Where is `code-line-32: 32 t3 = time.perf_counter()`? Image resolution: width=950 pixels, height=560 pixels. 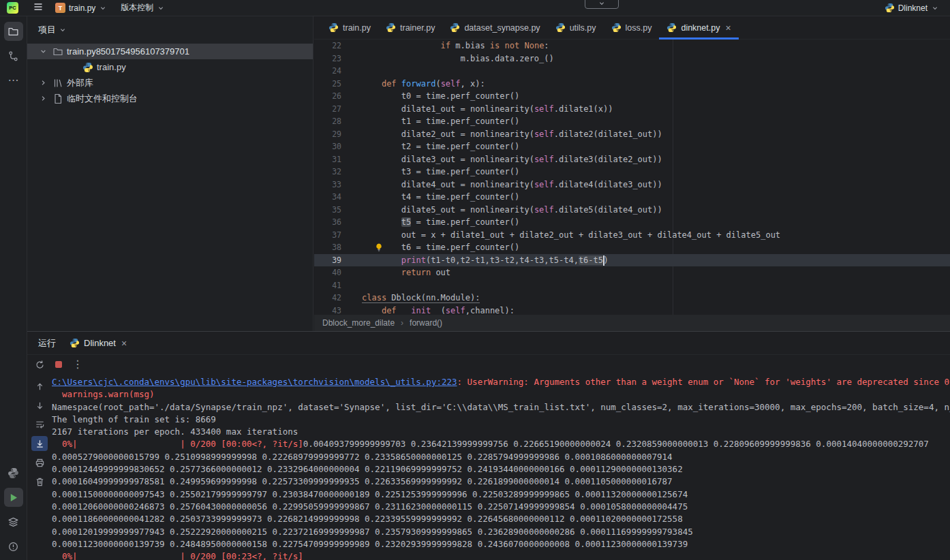 code-line-32: 32 t3 = time.perf_counter() is located at coordinates (632, 172).